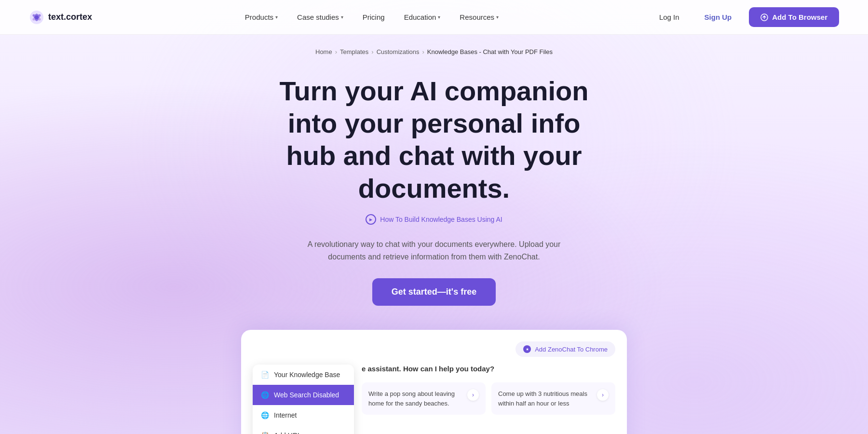 The width and height of the screenshot is (868, 434). Describe the element at coordinates (794, 17) in the screenshot. I see `add-to-browser-button: Add To Browser` at that location.